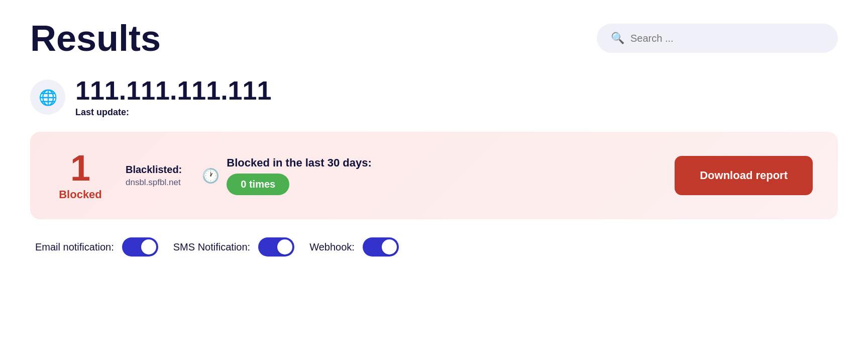  What do you see at coordinates (332, 247) in the screenshot?
I see `webhook-label: Webhook:` at bounding box center [332, 247].